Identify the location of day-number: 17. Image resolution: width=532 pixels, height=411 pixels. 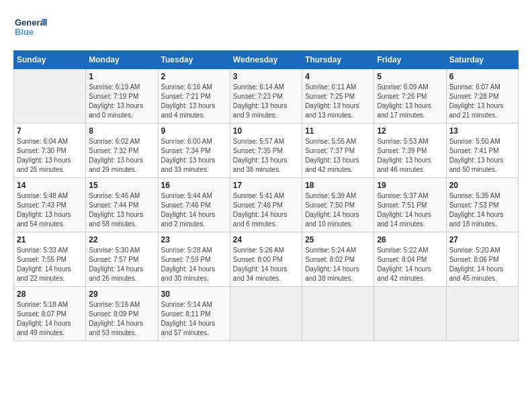
(266, 185).